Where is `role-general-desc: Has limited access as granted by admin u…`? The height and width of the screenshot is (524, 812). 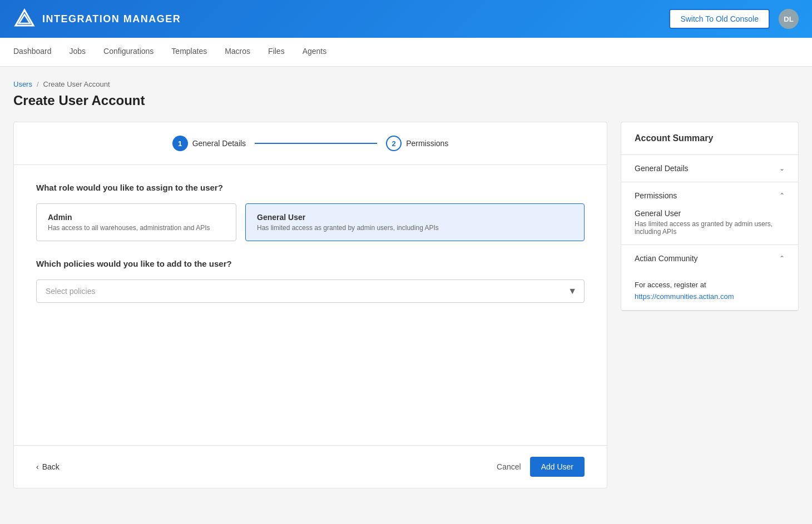 role-general-desc: Has limited access as granted by admin u… is located at coordinates (415, 228).